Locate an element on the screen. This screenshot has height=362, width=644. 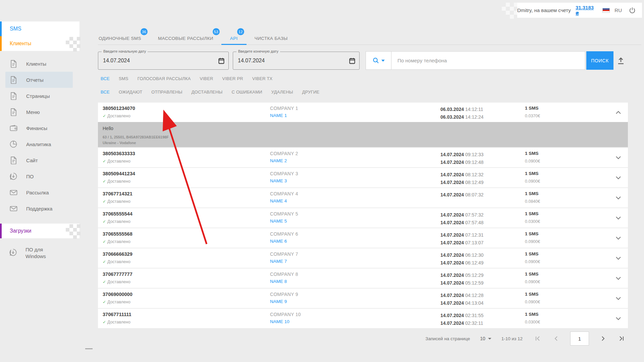
search-input is located at coordinates (488, 60).